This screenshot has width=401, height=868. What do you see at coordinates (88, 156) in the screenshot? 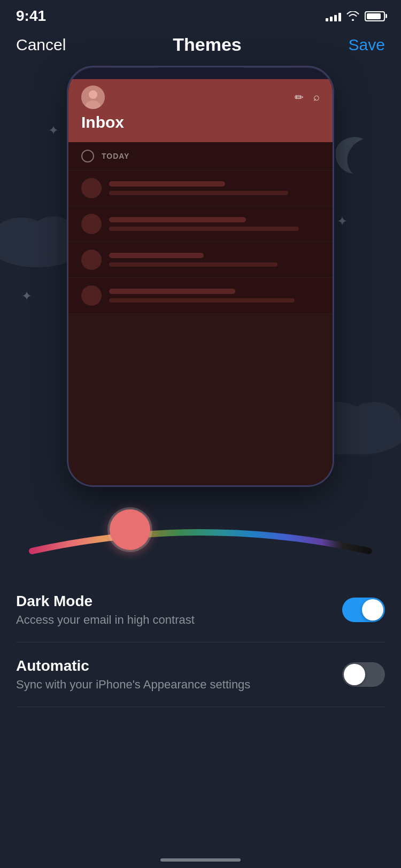
I see `section-circle` at bounding box center [88, 156].